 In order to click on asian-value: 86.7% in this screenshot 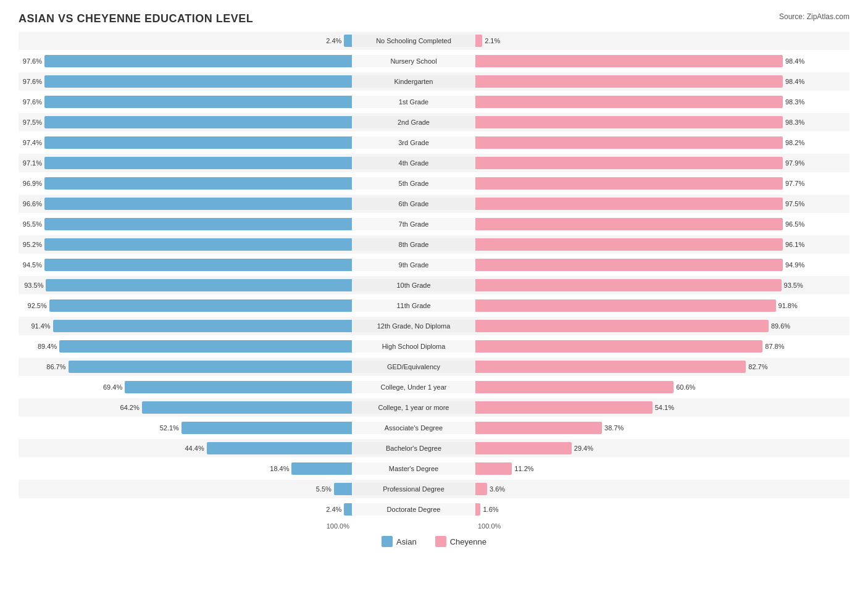, I will do `click(54, 367)`.